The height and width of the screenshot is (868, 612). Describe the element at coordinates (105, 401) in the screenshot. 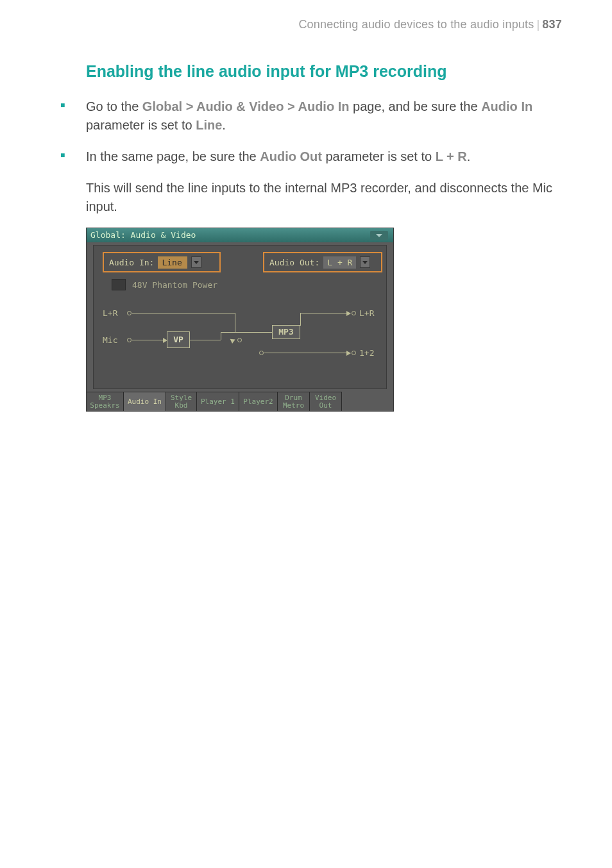

I see `device-tab: MP3Speakrs` at that location.